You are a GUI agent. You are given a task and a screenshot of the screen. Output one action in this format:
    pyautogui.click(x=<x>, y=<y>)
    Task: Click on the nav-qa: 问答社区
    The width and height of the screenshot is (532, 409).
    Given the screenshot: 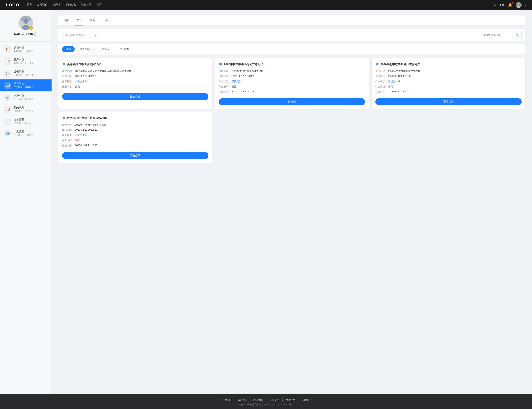 What is the action you would take?
    pyautogui.click(x=86, y=5)
    